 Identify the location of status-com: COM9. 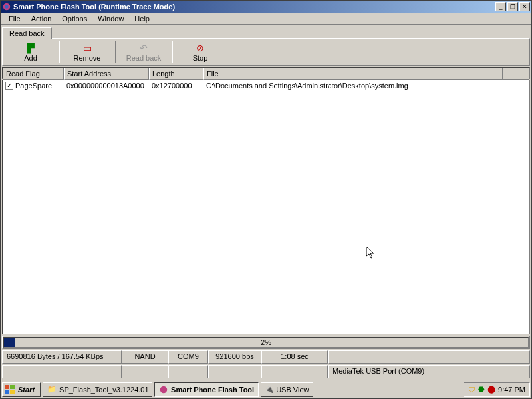
(188, 357).